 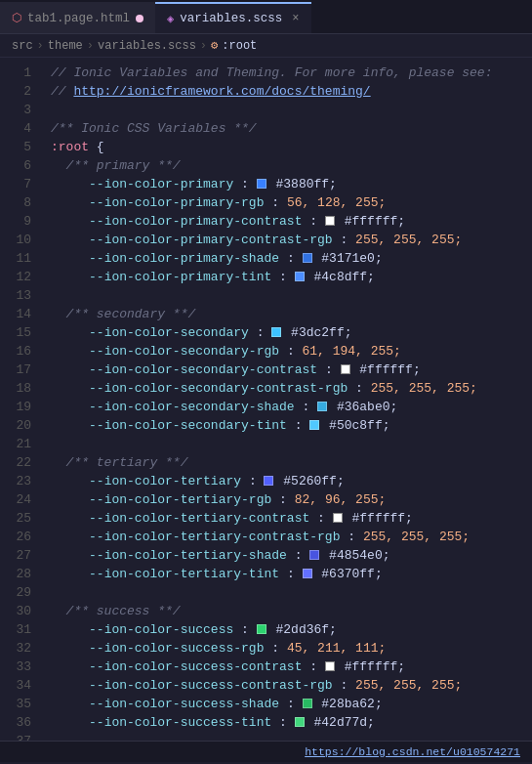 I want to click on prop-tertiary-rgb: --ion-color-tertiary-rgb, so click(x=180, y=500).